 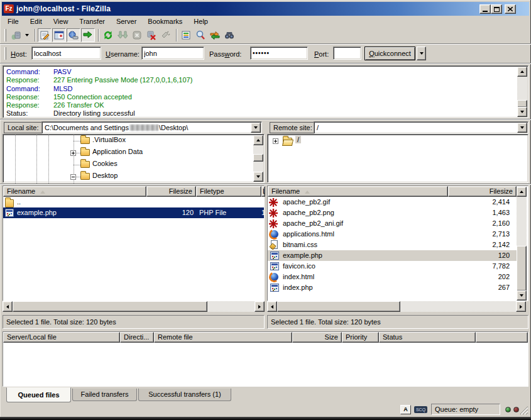 What do you see at coordinates (524, 410) in the screenshot?
I see `resize-grip` at bounding box center [524, 410].